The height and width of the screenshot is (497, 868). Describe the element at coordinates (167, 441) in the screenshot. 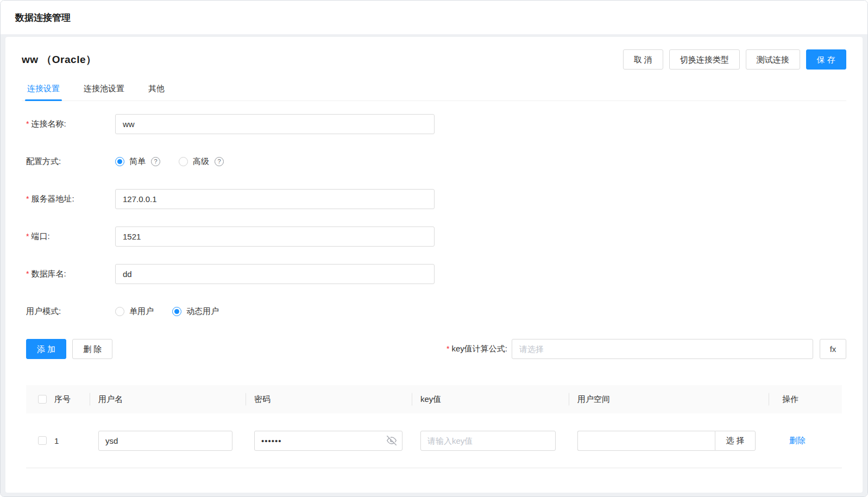

I see `row-cell-username` at that location.